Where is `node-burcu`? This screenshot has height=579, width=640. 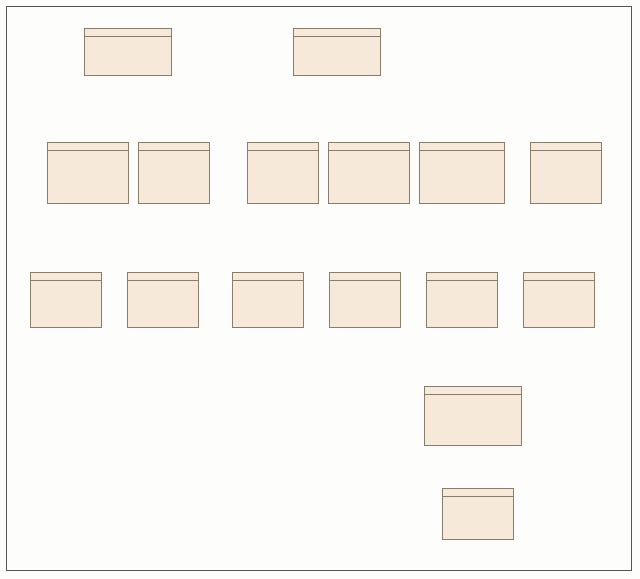
node-burcu is located at coordinates (283, 173).